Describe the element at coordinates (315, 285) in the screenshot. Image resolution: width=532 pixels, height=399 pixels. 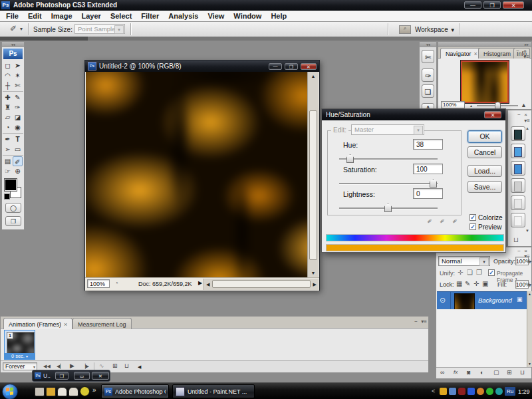
I see `scroll-right-icon: ▶` at that location.